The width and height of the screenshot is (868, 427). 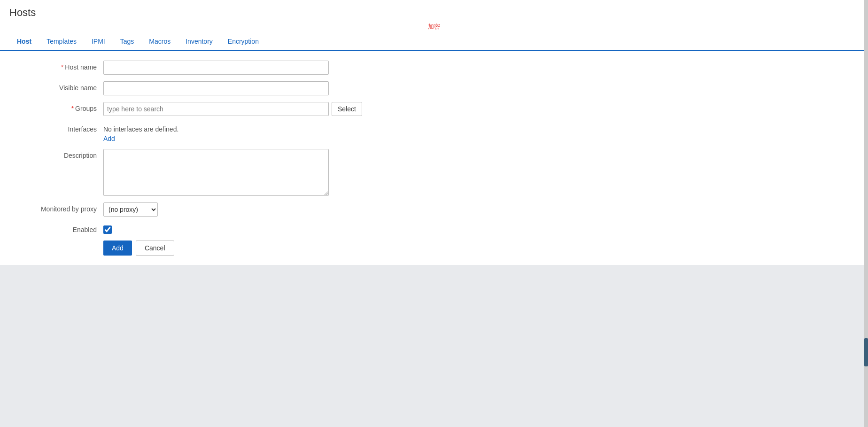 I want to click on proxy-select: (no proxy), so click(x=131, y=210).